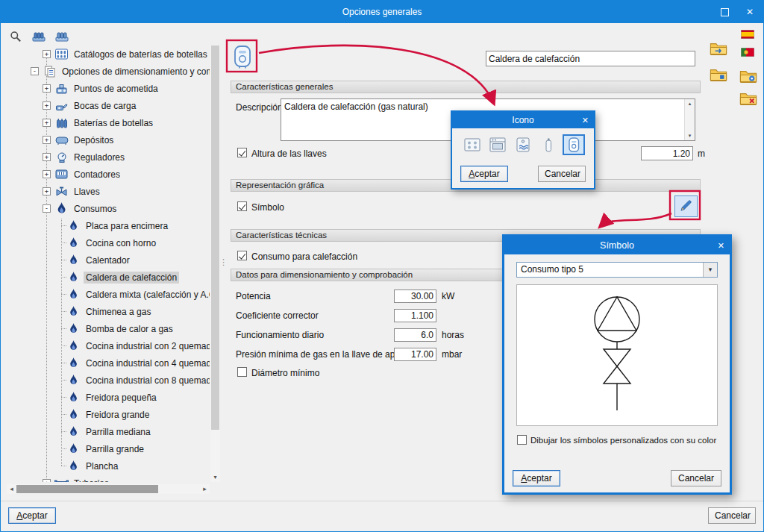  Describe the element at coordinates (32, 516) in the screenshot. I see `accept-button: Aceptar` at that location.